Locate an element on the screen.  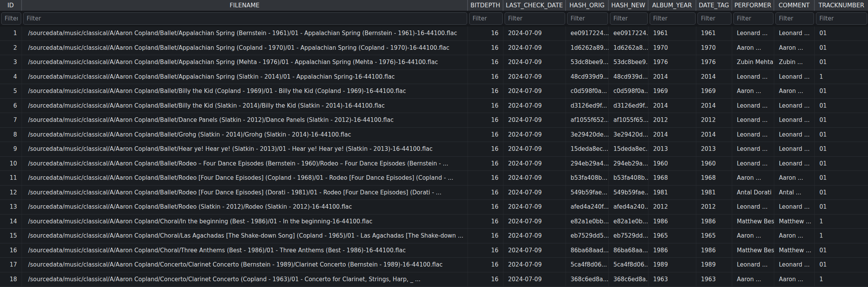
filter-input-last-check-date is located at coordinates (535, 19).